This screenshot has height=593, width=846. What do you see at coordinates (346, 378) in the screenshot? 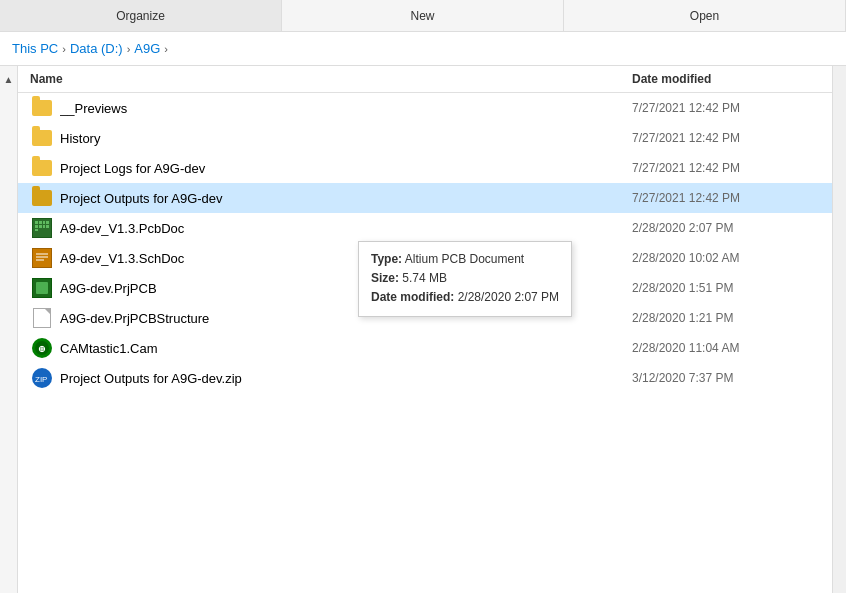
I see `file-name: Project Outputs for A9G-dev.zip` at bounding box center [346, 378].